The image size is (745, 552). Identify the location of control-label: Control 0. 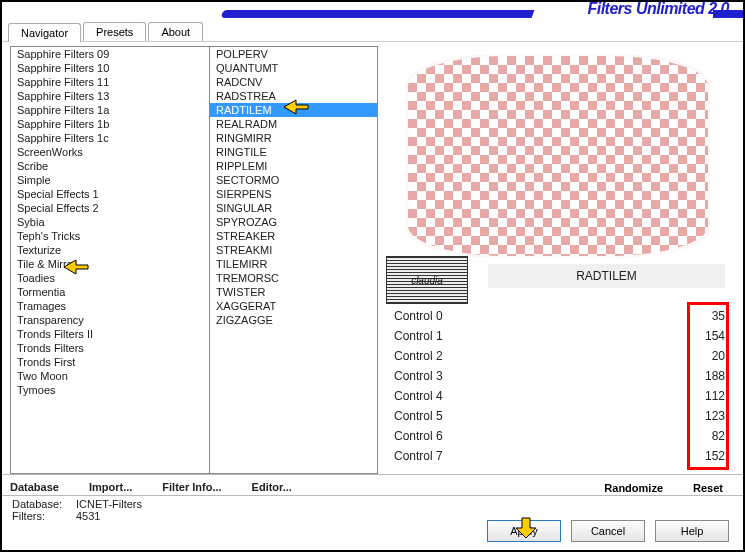
(418, 316).